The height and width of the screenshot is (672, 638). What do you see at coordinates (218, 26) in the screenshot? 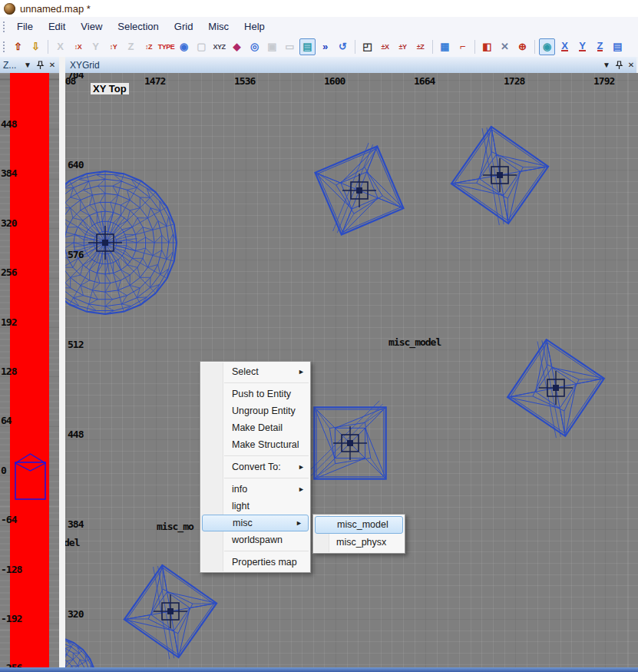
I see `menu-misc: Misc` at bounding box center [218, 26].